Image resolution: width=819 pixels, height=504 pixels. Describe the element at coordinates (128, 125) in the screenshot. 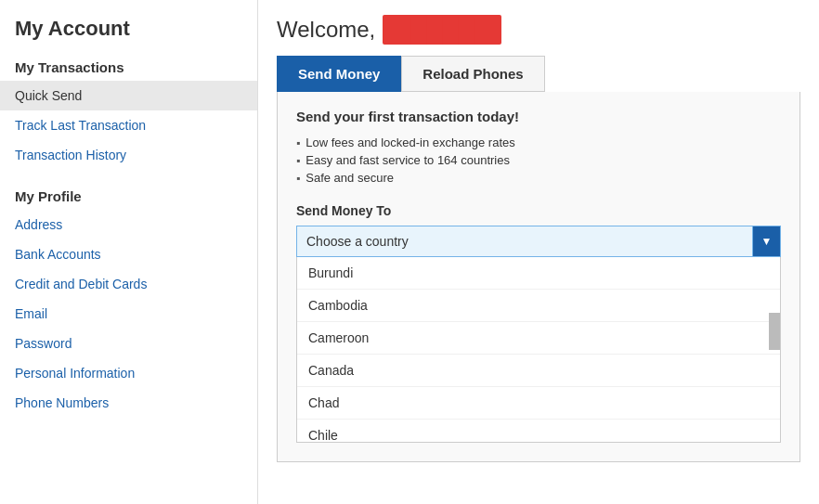

I see `sidebar-item-track-last-transaction: Track Last Transaction` at that location.